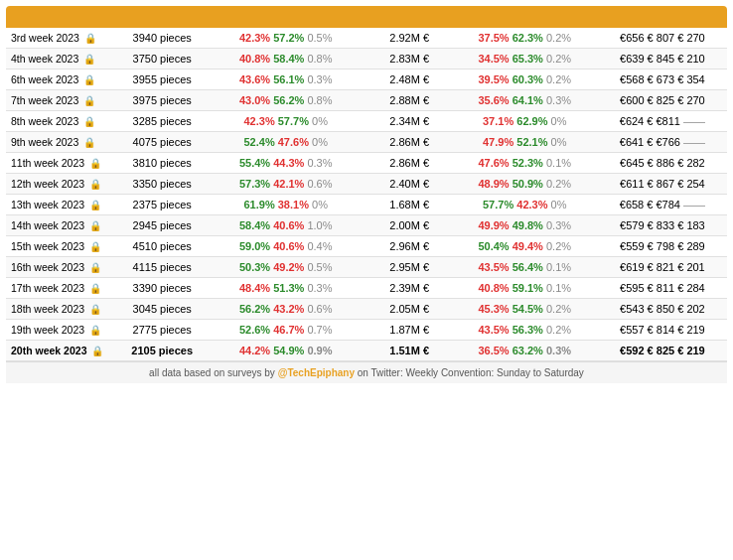  I want to click on cell-paragraph-shares: 56.2% 43.2% 0.6%, so click(286, 310).